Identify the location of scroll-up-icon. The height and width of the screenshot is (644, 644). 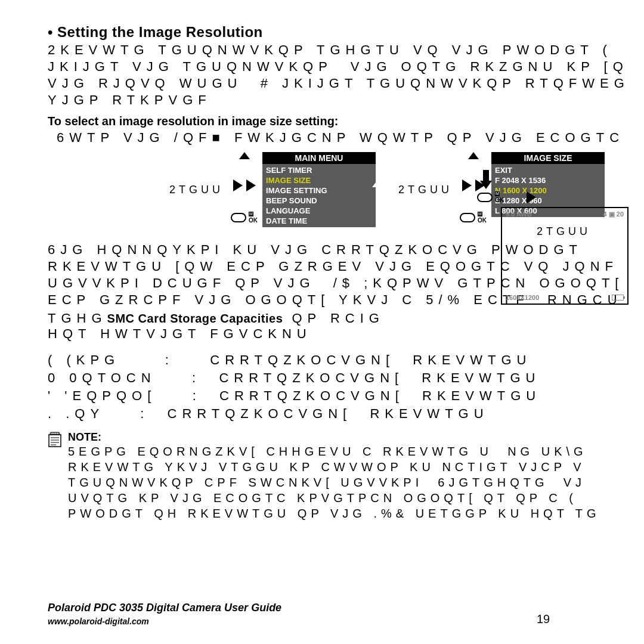
(377, 184).